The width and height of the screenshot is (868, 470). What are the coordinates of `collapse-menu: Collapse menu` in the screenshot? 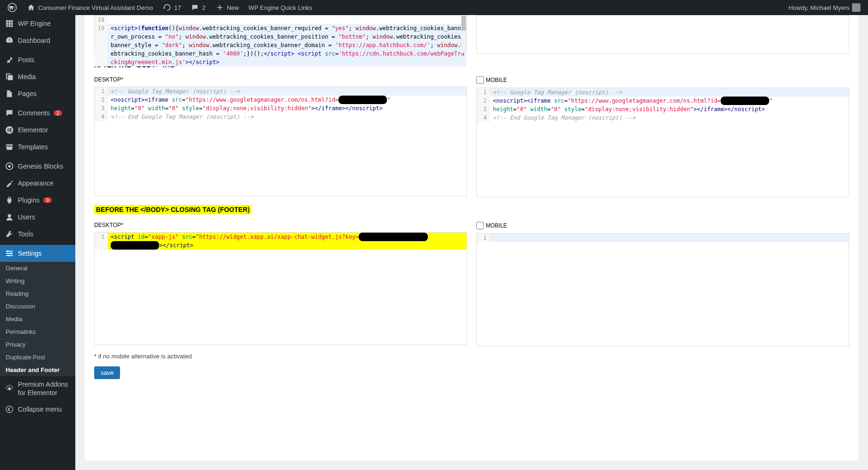 It's located at (38, 409).